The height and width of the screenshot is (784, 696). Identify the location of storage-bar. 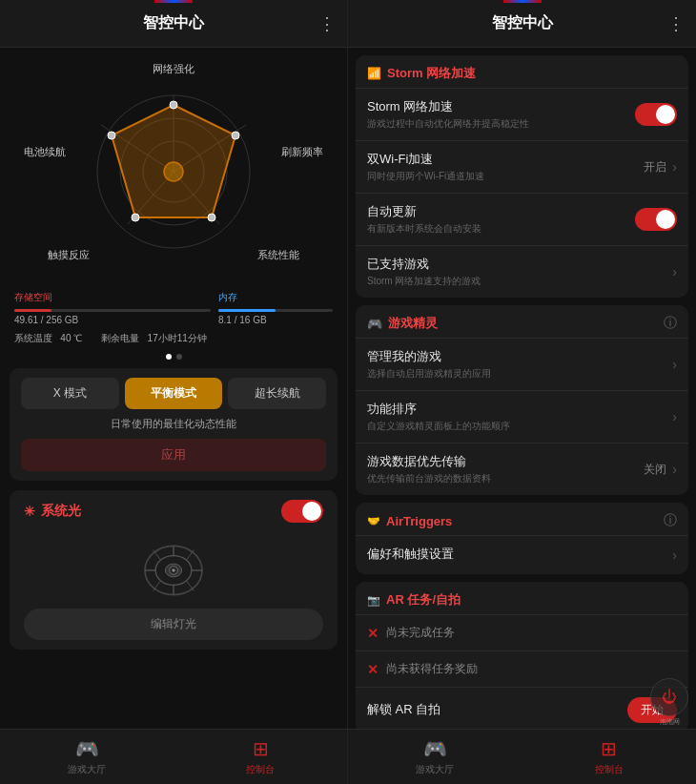
(113, 311).